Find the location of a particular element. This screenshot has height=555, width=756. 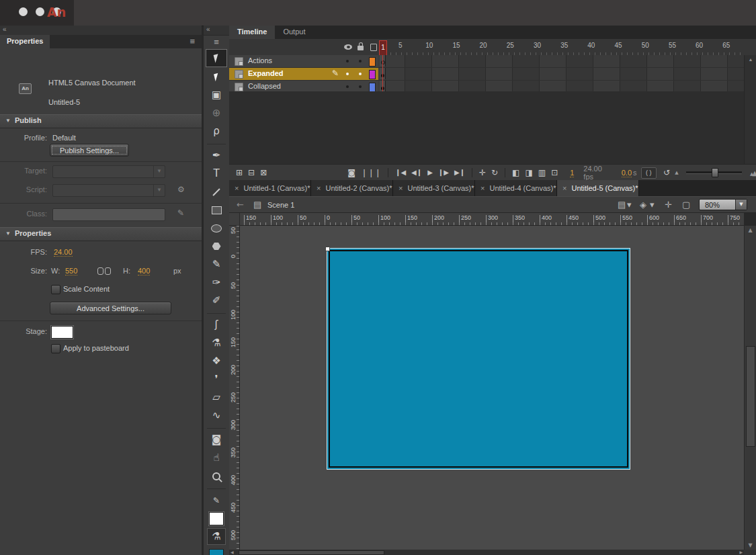

collapse-panel-icon: « is located at coordinates (4, 30).